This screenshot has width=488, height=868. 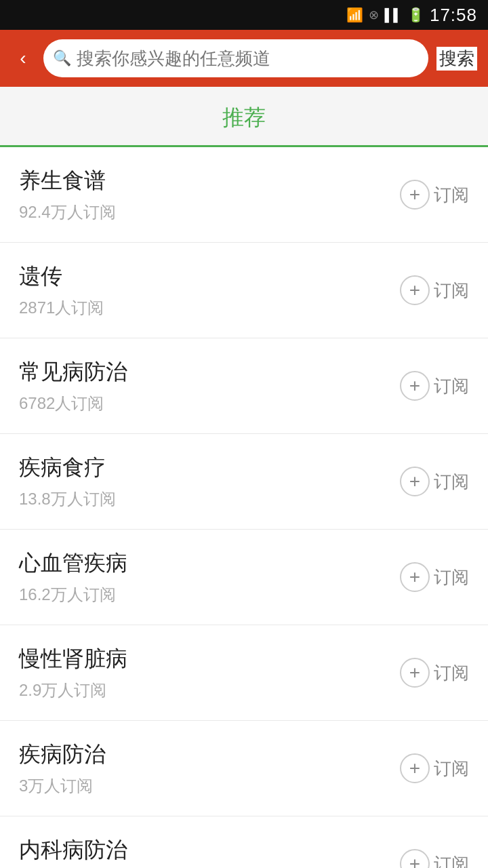 I want to click on channel-info: 慢性肾脏病 2.9万人订阅, so click(x=203, y=673).